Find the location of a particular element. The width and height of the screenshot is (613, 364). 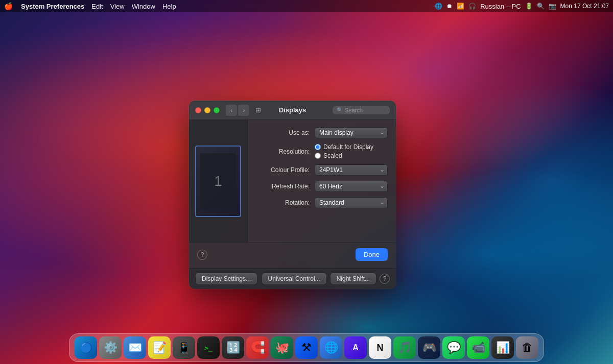

rotation-control: Standard 90° 180° 270° is located at coordinates (351, 203).